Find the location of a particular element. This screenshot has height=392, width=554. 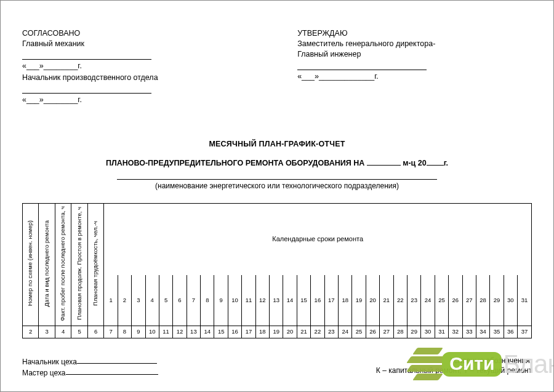

colnum-cell: 28 is located at coordinates (400, 332).